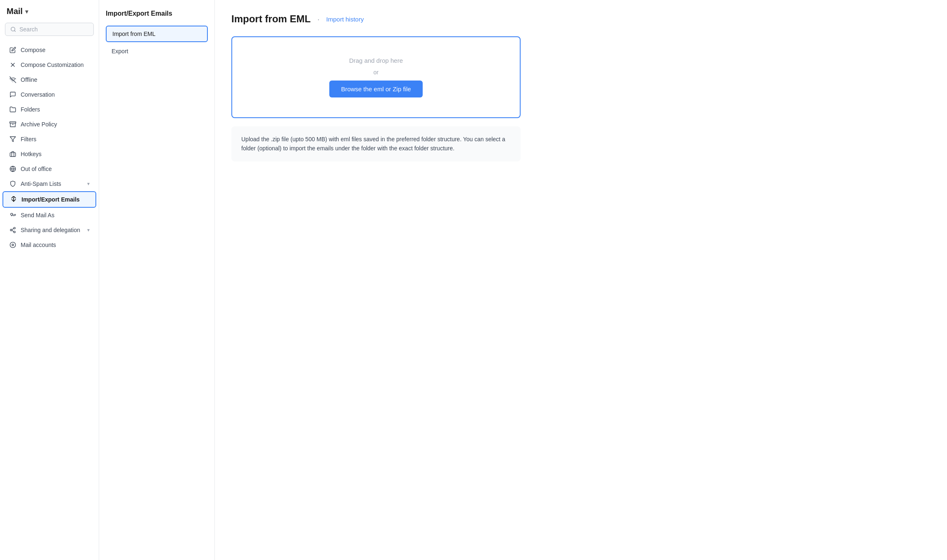 Image resolution: width=947 pixels, height=560 pixels. Describe the element at coordinates (50, 230) in the screenshot. I see `sidebar-item-sharing: Sharing and delegation ▾` at that location.